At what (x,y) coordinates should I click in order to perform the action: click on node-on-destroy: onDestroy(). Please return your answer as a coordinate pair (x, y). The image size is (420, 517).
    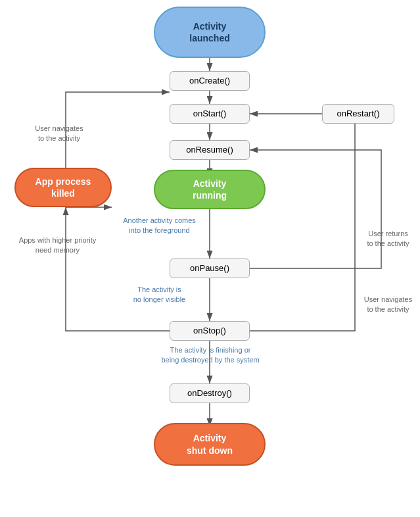
    Looking at the image, I should click on (210, 393).